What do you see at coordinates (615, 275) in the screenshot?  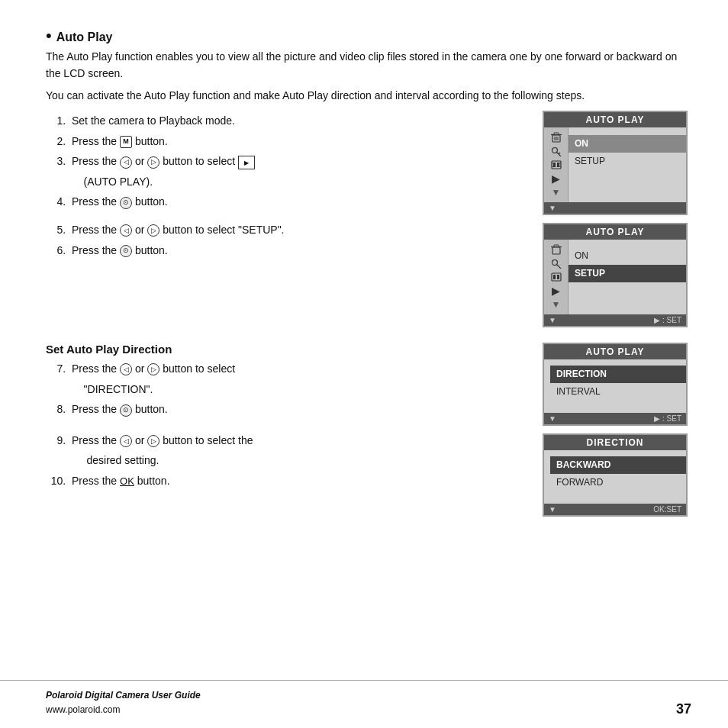 I see `cam-box-2: AUTO PLAY` at bounding box center [615, 275].